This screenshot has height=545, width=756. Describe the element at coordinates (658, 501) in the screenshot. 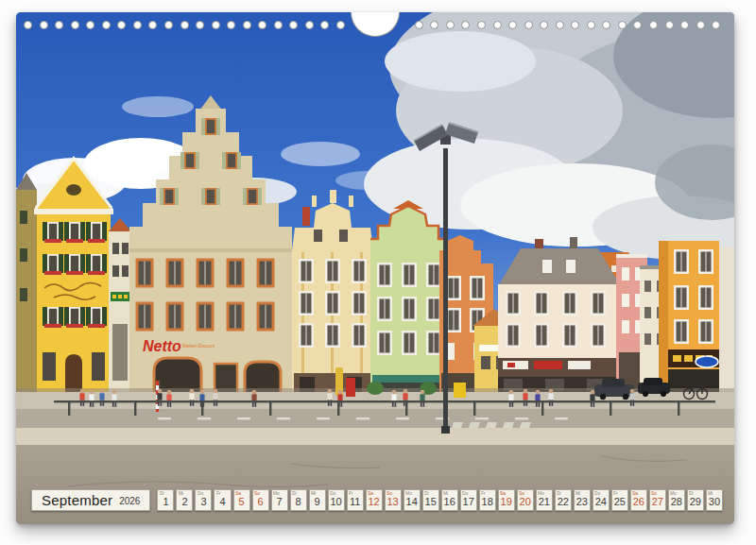

I see `day-cell: So 27` at that location.